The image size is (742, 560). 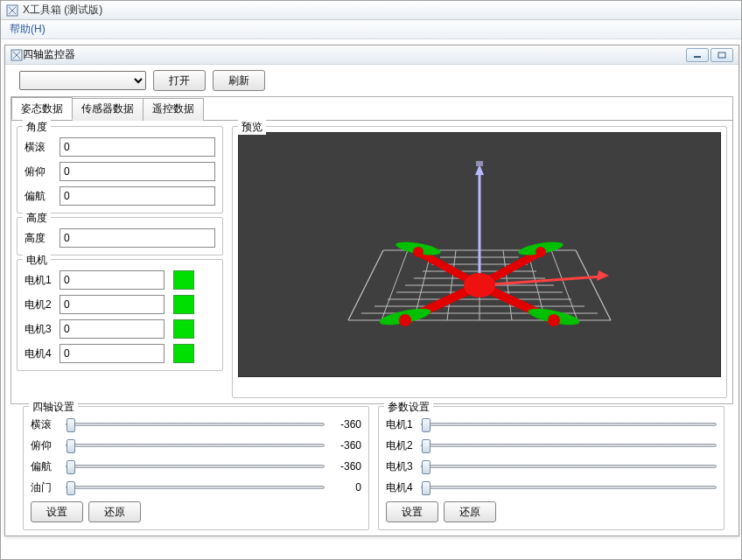 What do you see at coordinates (39, 172) in the screenshot?
I see `pitch-label: 俯仰` at bounding box center [39, 172].